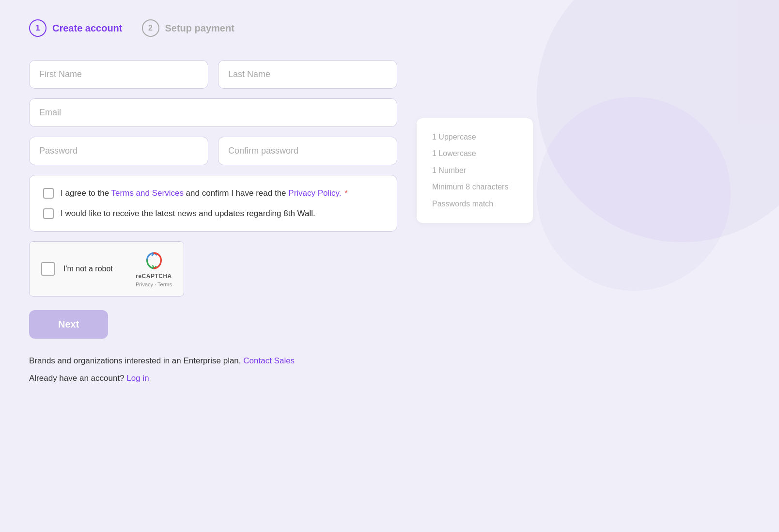  What do you see at coordinates (345, 193) in the screenshot?
I see `required-star: *` at bounding box center [345, 193].